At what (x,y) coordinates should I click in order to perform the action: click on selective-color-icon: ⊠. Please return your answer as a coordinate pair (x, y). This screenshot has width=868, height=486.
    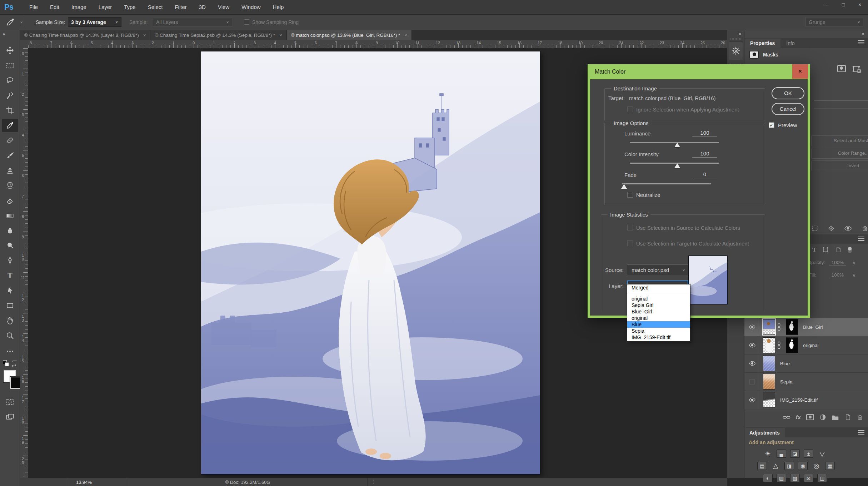
    Looking at the image, I should click on (809, 478).